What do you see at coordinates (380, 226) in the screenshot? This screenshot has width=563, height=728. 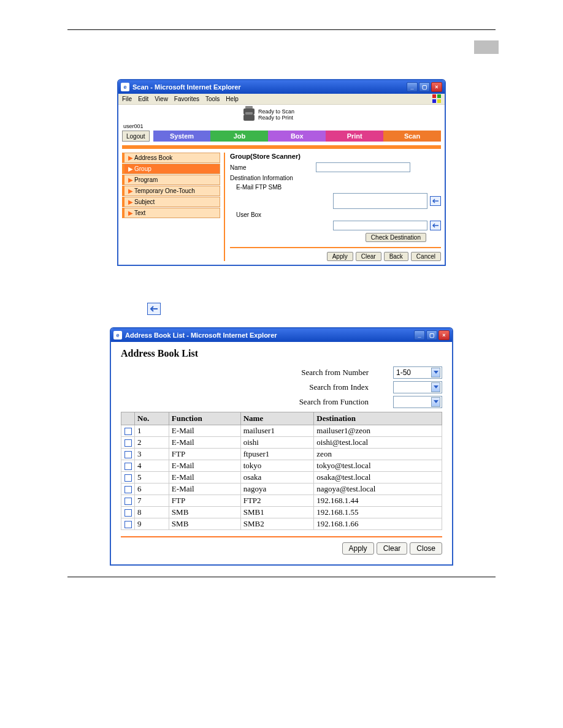 I see `input-user-box` at bounding box center [380, 226].